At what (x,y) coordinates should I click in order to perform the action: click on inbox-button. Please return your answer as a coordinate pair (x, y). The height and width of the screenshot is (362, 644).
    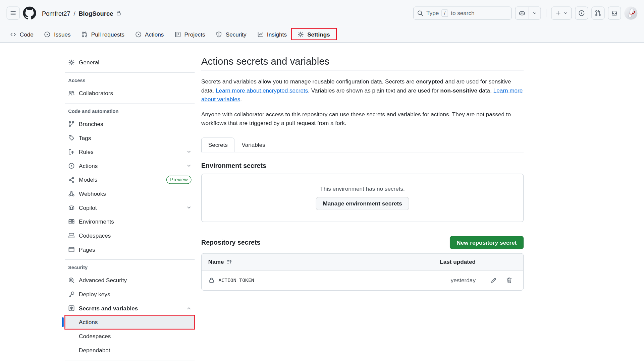
    Looking at the image, I should click on (614, 13).